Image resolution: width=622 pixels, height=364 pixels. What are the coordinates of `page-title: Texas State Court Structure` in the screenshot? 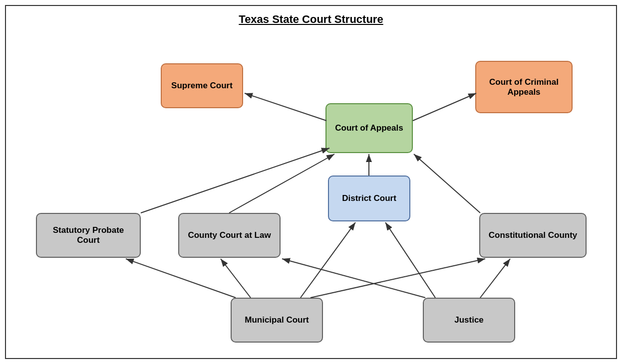 It's located at (311, 16).